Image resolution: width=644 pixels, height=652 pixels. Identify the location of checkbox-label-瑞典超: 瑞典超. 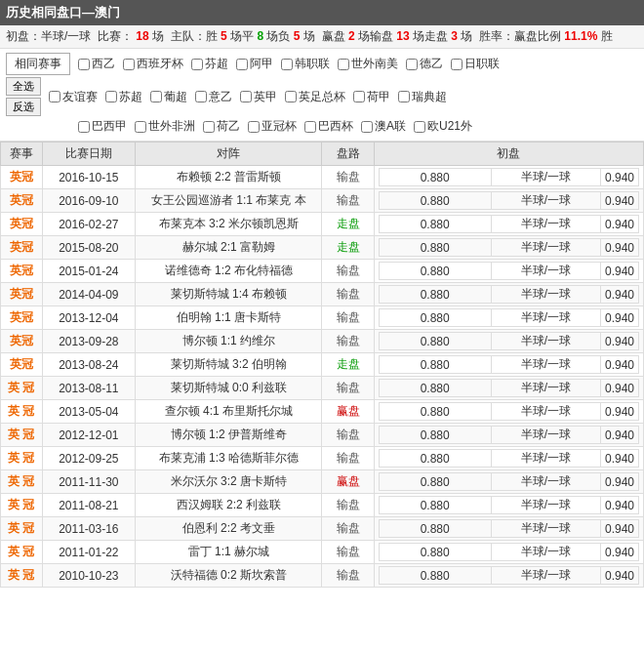
(429, 98).